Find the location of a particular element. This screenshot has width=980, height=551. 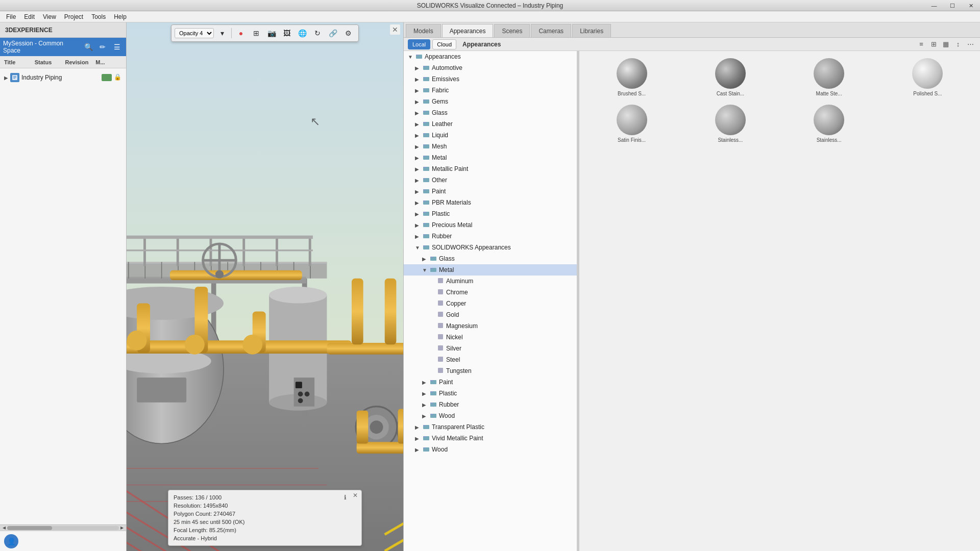

tree-node-magnesium: Magnesium is located at coordinates (490, 326).